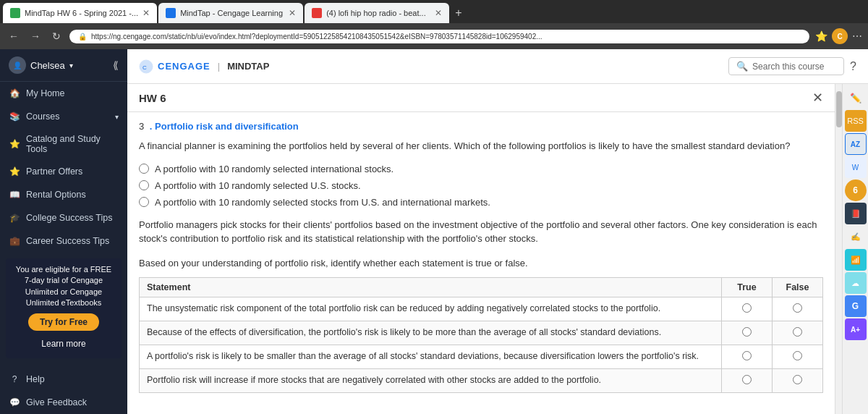 This screenshot has width=868, height=414. I want to click on cengage-logo-icon: C, so click(146, 67).